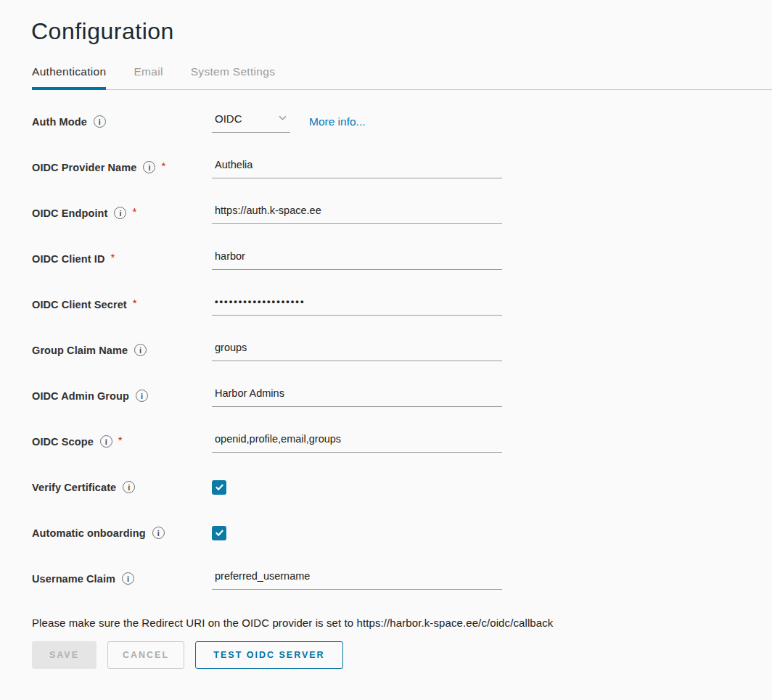 Image resolution: width=772 pixels, height=700 pixels. I want to click on field-label-group: OIDC Client ID*, so click(122, 259).